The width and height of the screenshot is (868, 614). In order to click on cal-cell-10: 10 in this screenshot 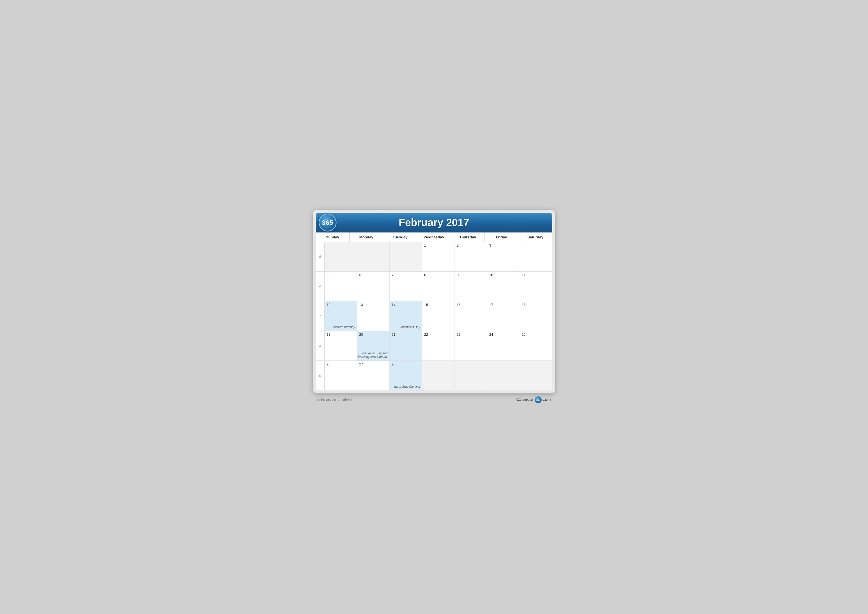, I will do `click(504, 286)`.